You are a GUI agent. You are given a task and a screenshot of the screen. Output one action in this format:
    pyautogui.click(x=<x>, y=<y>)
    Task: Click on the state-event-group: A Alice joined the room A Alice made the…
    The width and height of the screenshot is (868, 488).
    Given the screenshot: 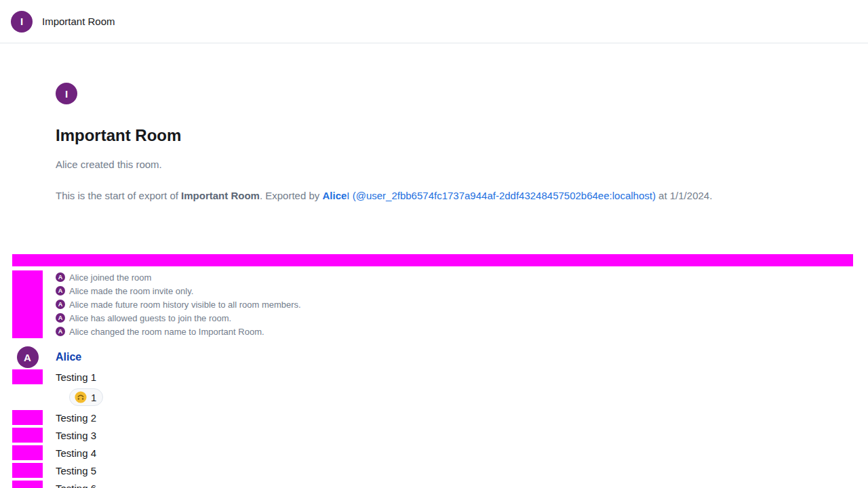 What is the action you would take?
    pyautogui.click(x=433, y=304)
    